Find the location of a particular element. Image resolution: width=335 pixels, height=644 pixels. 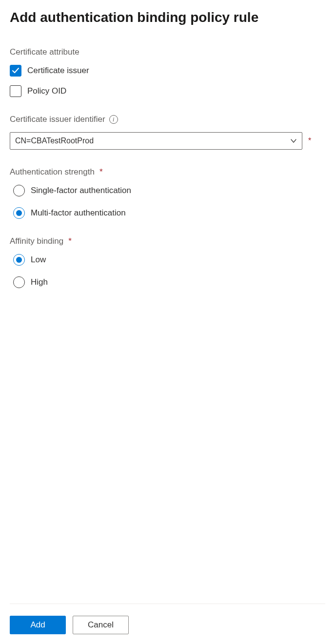

certificate-attribute-label: Certificate attribute is located at coordinates (168, 52).